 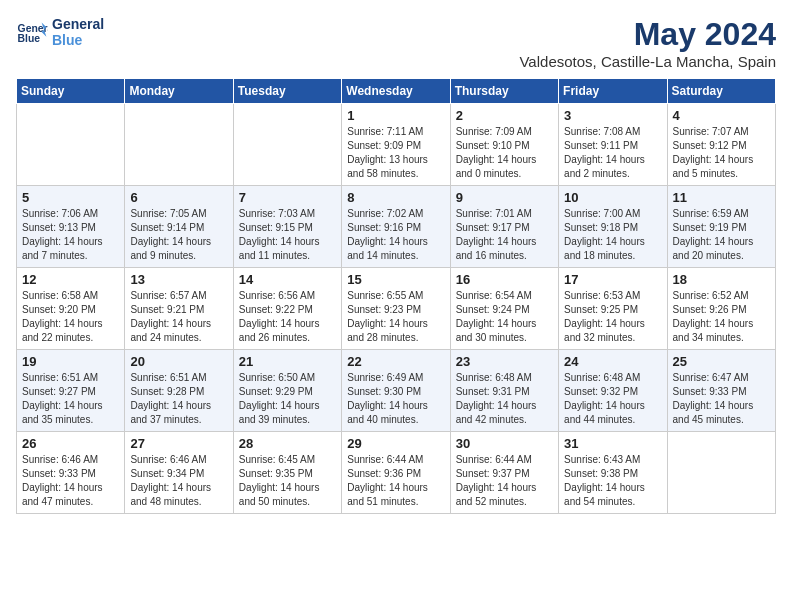 I want to click on day-number: 7, so click(x=288, y=198).